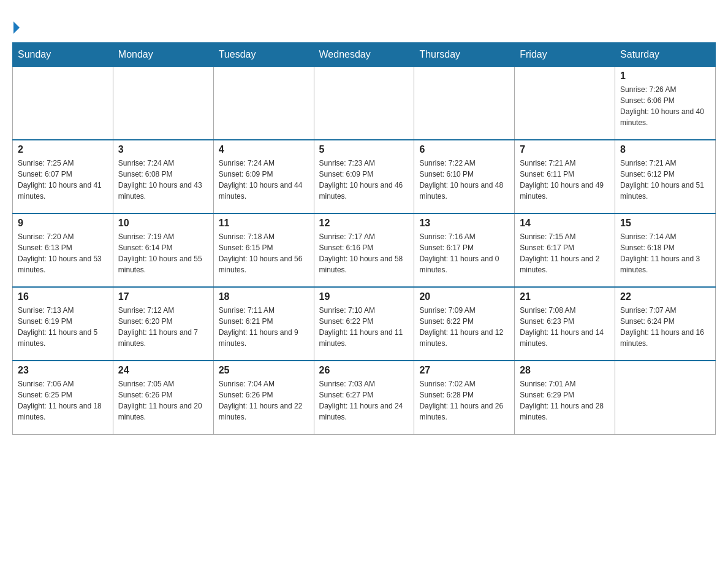 This screenshot has height=563, width=728. Describe the element at coordinates (63, 54) in the screenshot. I see `day-header-sunday: Sunday` at that location.